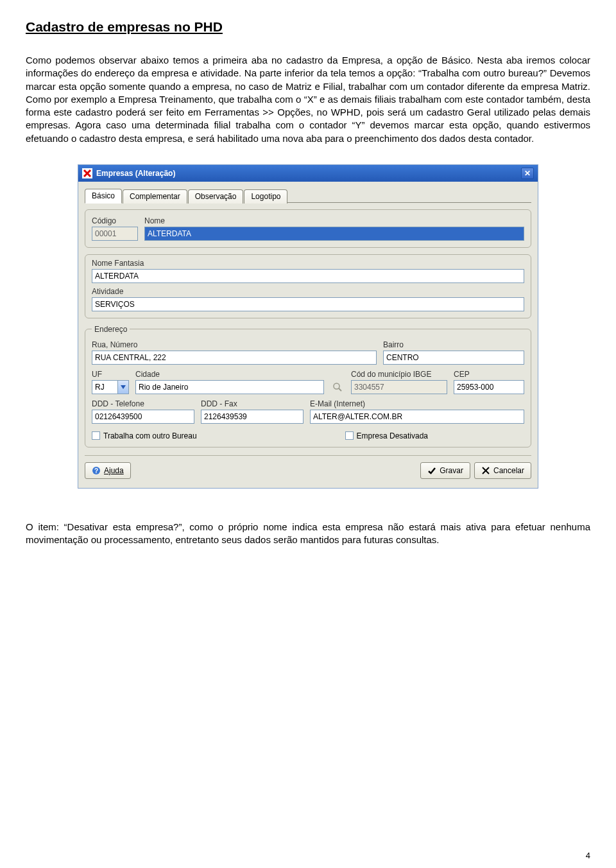  What do you see at coordinates (252, 417) in the screenshot?
I see `ddd-fax-input` at bounding box center [252, 417].